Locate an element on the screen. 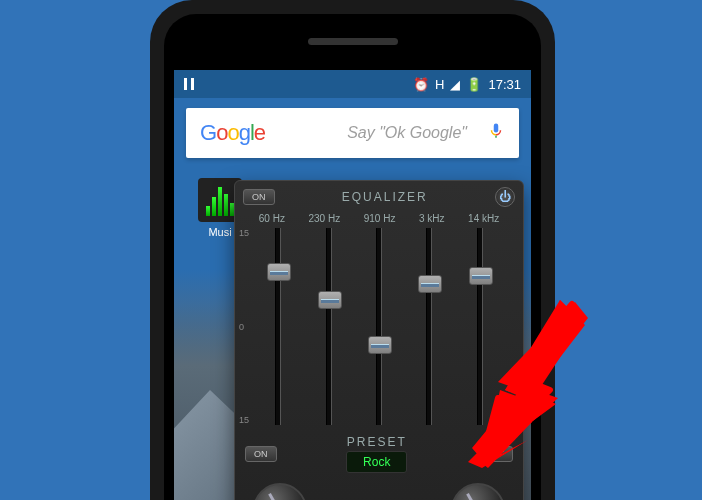  db-scale: 15 0 15 is located at coordinates (244, 326).